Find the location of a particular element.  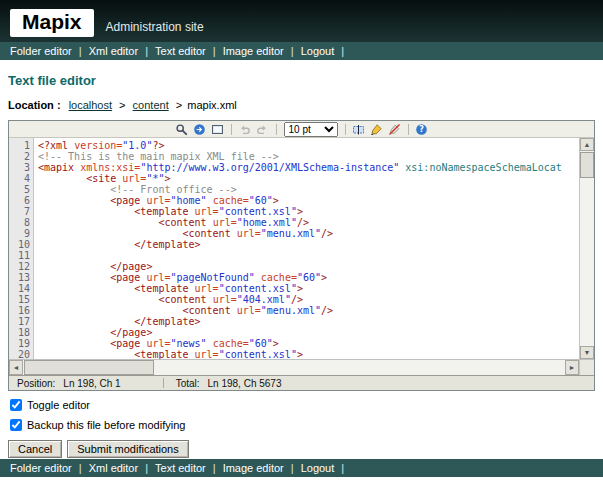

line-number-gutter: 123456789101112131415161718192021 is located at coordinates (22, 248).